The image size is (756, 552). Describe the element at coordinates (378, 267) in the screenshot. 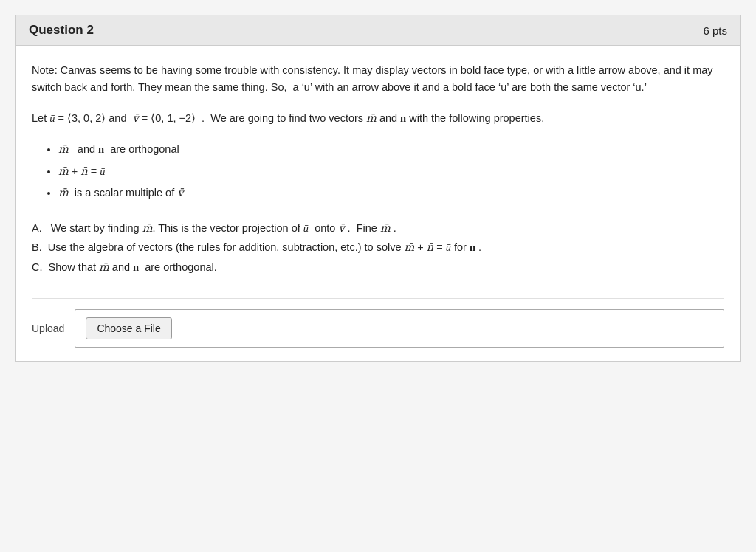

I see `part-c: C. Show that m̄ and n are orthogonal.` at that location.